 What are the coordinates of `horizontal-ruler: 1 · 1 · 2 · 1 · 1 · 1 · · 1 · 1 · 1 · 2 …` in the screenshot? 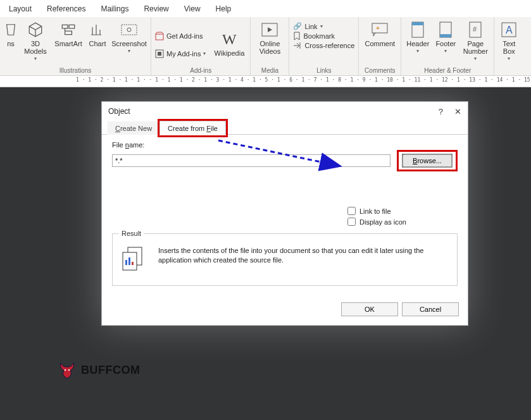 It's located at (266, 82).